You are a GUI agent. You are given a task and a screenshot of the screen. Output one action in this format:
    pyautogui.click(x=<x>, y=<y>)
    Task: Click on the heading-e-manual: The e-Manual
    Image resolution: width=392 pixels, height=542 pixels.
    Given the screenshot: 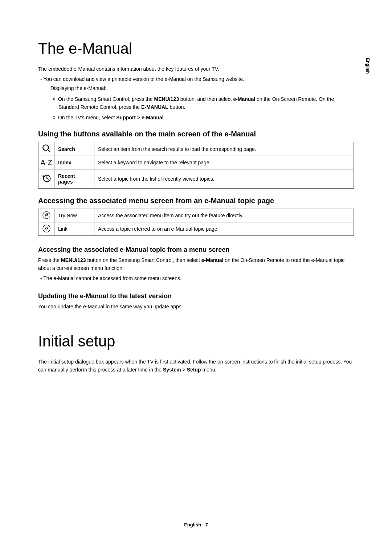 What is the action you would take?
    pyautogui.click(x=196, y=49)
    